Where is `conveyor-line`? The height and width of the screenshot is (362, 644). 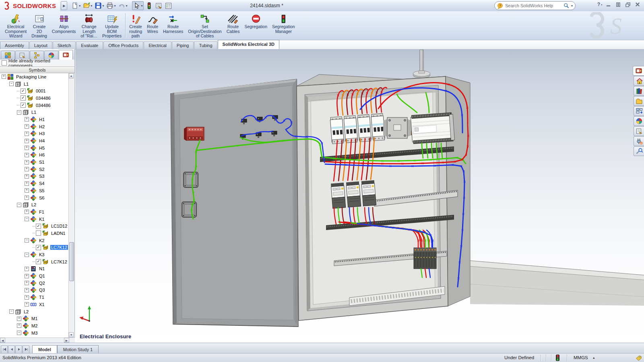
conveyor-line is located at coordinates (557, 283).